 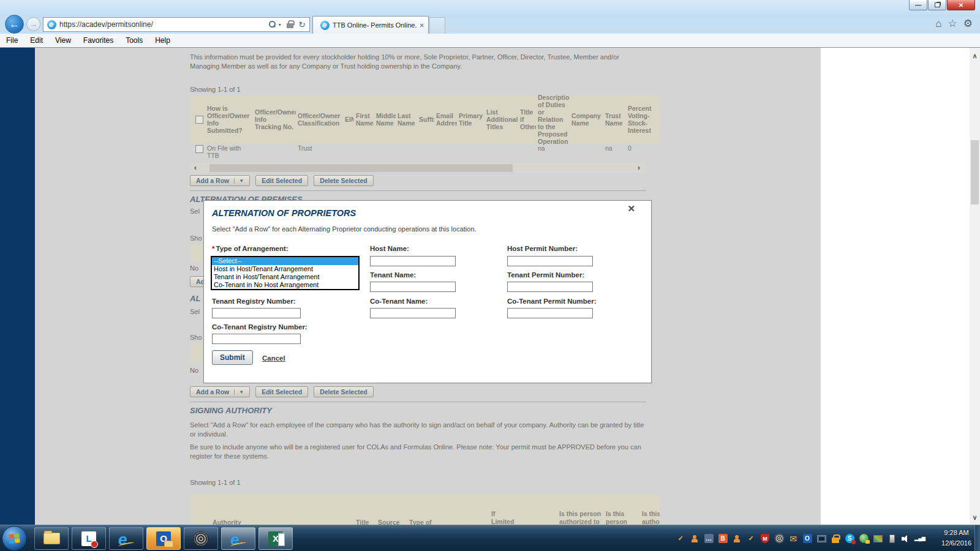 What do you see at coordinates (426, 119) in the screenshot?
I see `col-suffix: Suffix` at bounding box center [426, 119].